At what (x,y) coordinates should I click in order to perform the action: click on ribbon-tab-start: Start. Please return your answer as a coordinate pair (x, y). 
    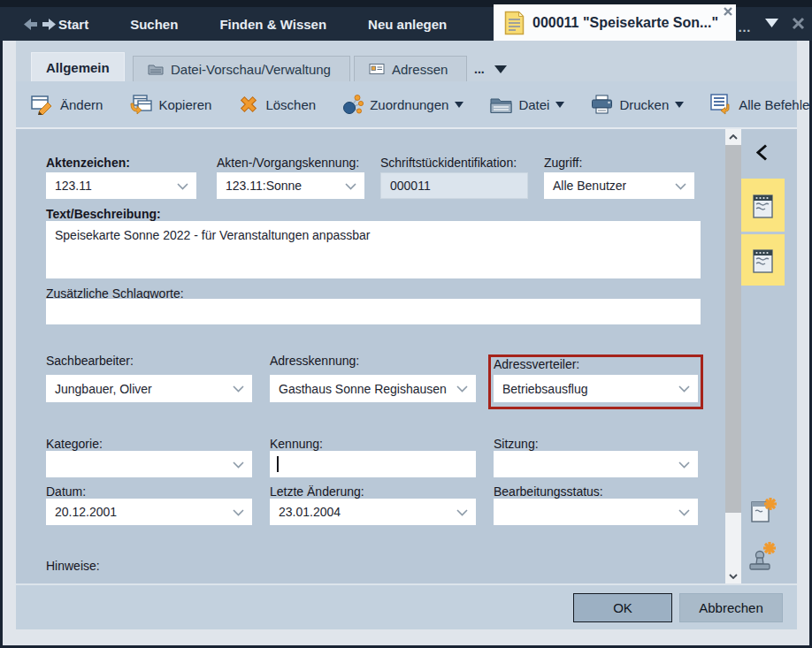
    Looking at the image, I should click on (73, 25).